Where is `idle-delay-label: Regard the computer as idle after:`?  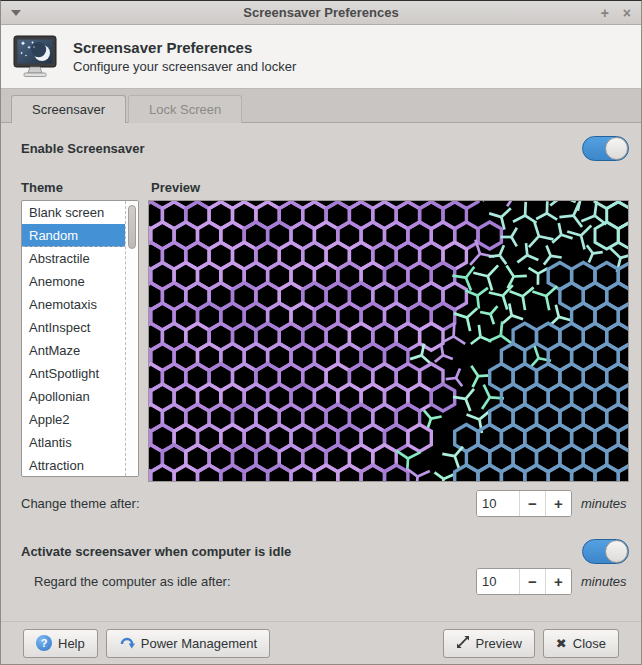
idle-delay-label: Regard the computer as idle after: is located at coordinates (132, 582).